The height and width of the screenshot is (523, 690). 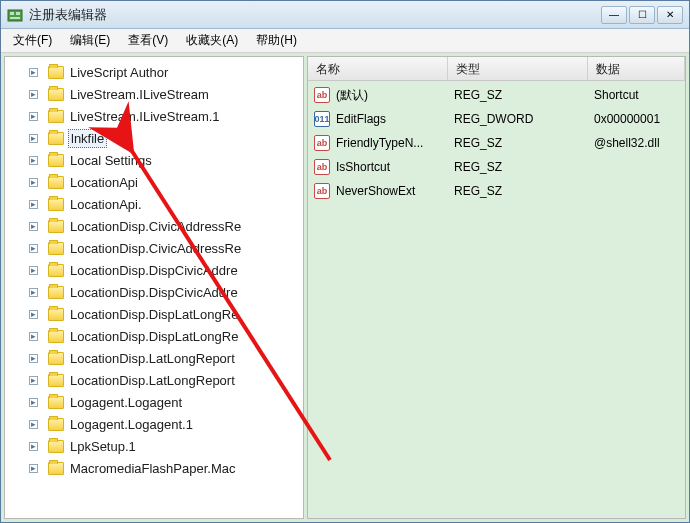 What do you see at coordinates (395, 96) in the screenshot?
I see `value-name: (默认)` at bounding box center [395, 96].